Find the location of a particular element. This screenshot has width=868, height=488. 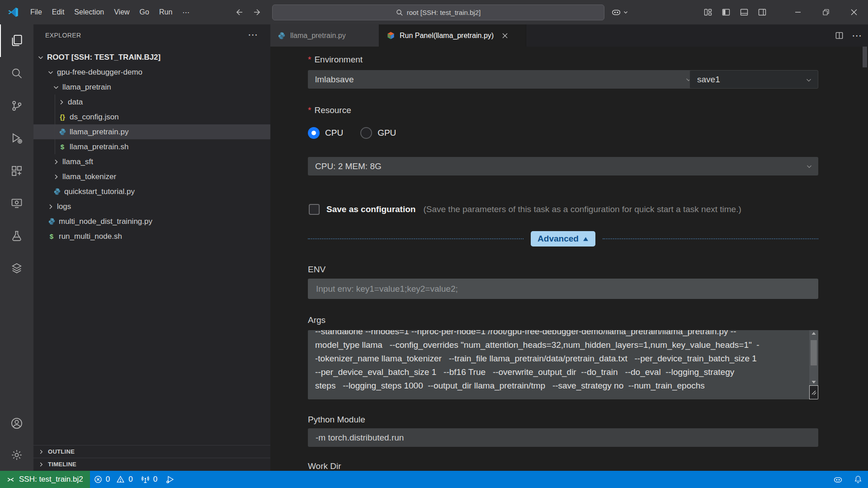

run-panel-extension-icon is located at coordinates (17, 269).